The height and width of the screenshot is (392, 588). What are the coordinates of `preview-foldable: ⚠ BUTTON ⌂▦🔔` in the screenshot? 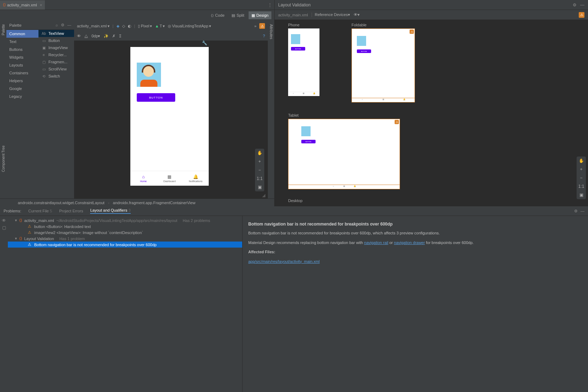 It's located at (383, 65).